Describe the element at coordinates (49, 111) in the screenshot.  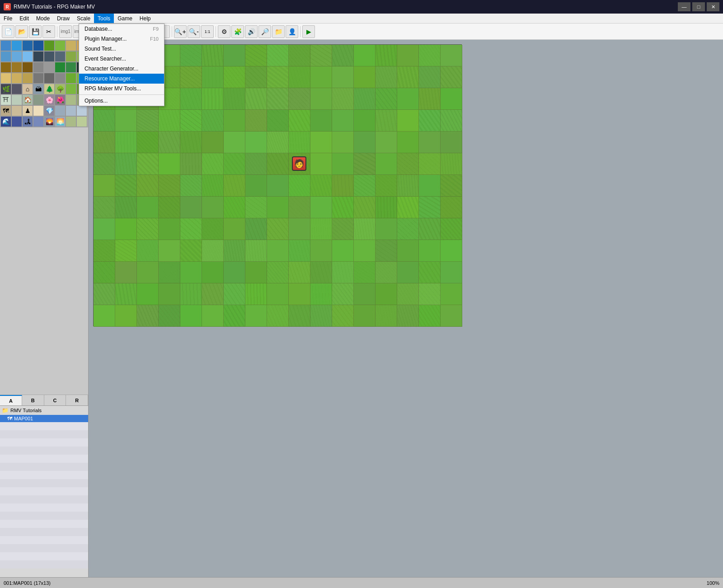
I see `tile-6-4: 💎` at that location.